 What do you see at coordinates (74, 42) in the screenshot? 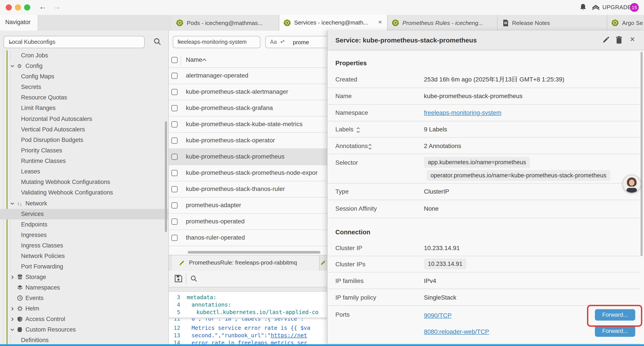
I see `kubeconfig-select: Local Kubeconfigs` at bounding box center [74, 42].